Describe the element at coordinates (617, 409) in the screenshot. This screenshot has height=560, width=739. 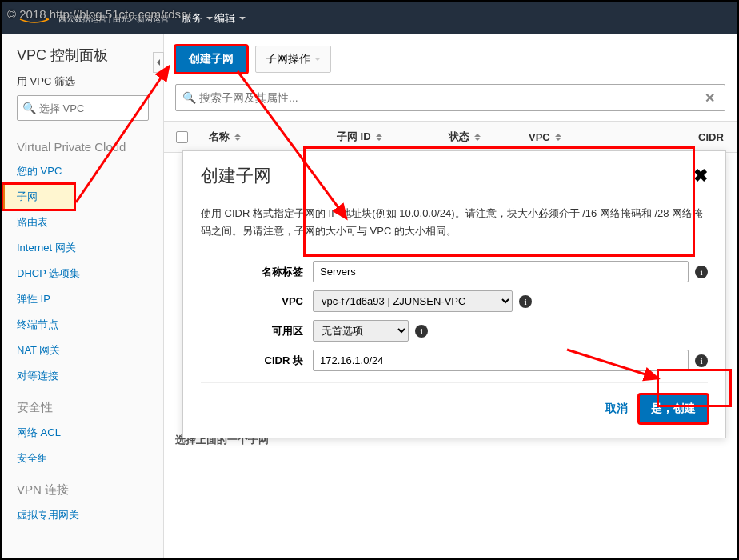
I see `cancel-button: 取消` at that location.